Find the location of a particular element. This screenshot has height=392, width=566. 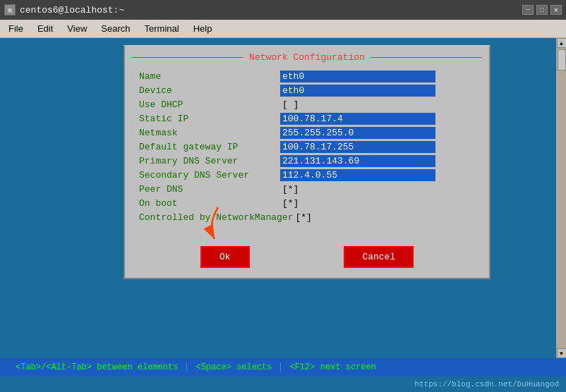

field-primary-dns: Primary DNS Server 221.131.143.69 is located at coordinates (307, 161).